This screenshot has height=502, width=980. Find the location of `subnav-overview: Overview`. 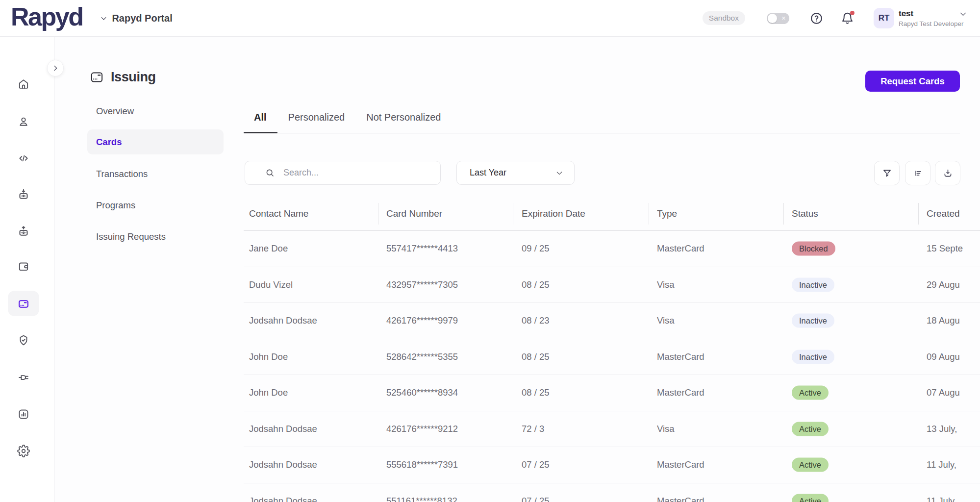

subnav-overview: Overview is located at coordinates (155, 111).